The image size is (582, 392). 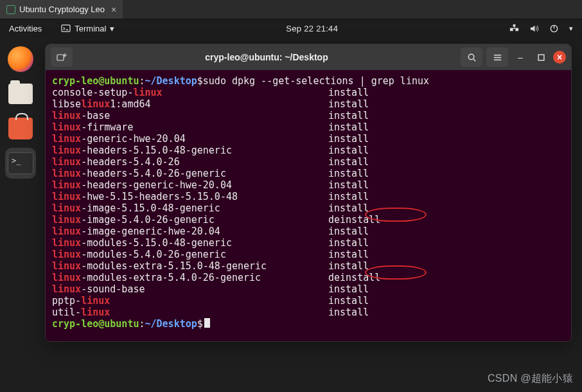 What do you see at coordinates (21, 59) in the screenshot?
I see `firefox-icon` at bounding box center [21, 59].